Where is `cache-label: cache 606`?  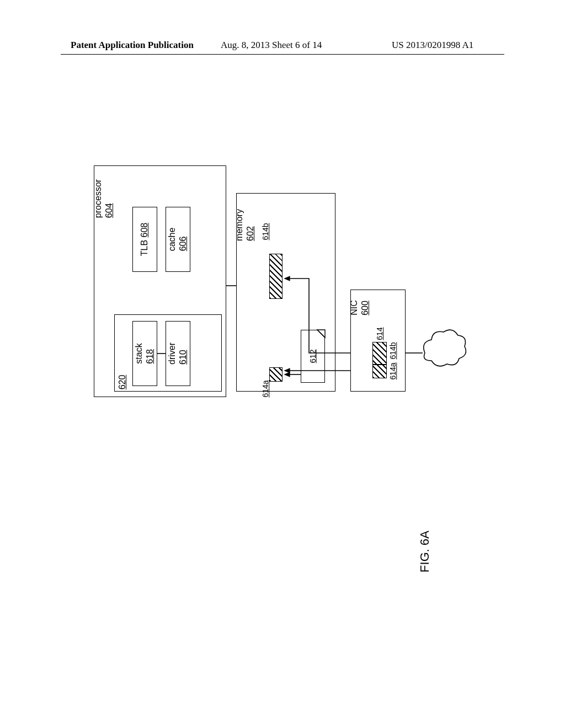
cache-label: cache 606 is located at coordinates (178, 239).